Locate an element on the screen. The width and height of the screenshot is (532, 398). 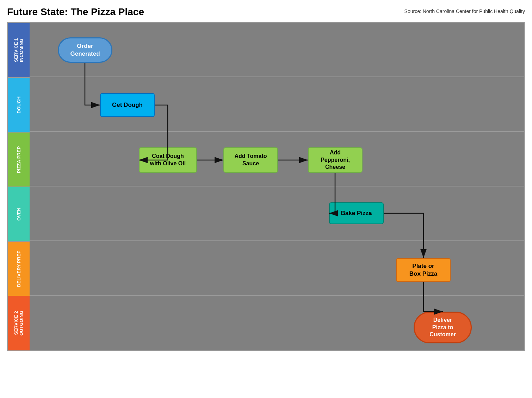
source-text: Source: North Carolina Center for Public… is located at coordinates (465, 11).